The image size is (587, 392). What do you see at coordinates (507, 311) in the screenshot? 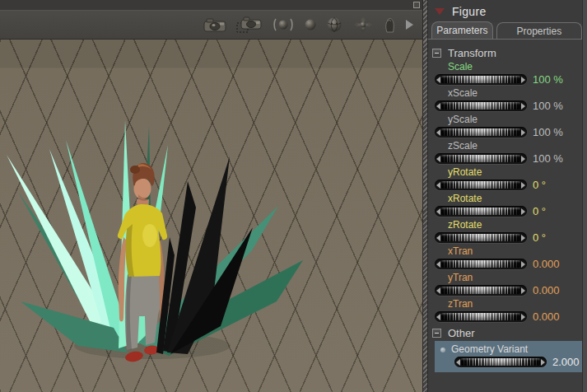
I see `param-row-ztran: zTran 0.000` at bounding box center [507, 311].